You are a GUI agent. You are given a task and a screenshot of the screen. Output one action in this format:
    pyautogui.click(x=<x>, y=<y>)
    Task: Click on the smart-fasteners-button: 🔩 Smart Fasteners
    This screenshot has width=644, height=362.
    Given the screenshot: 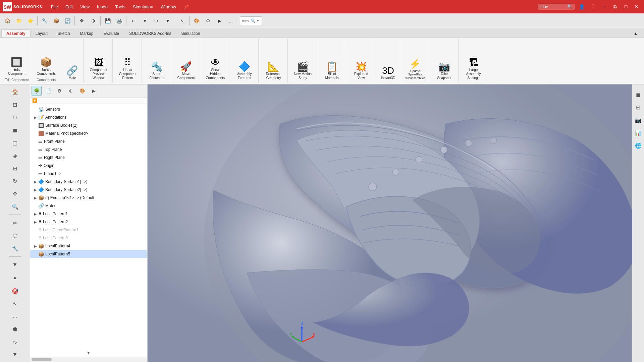 What is the action you would take?
    pyautogui.click(x=157, y=71)
    